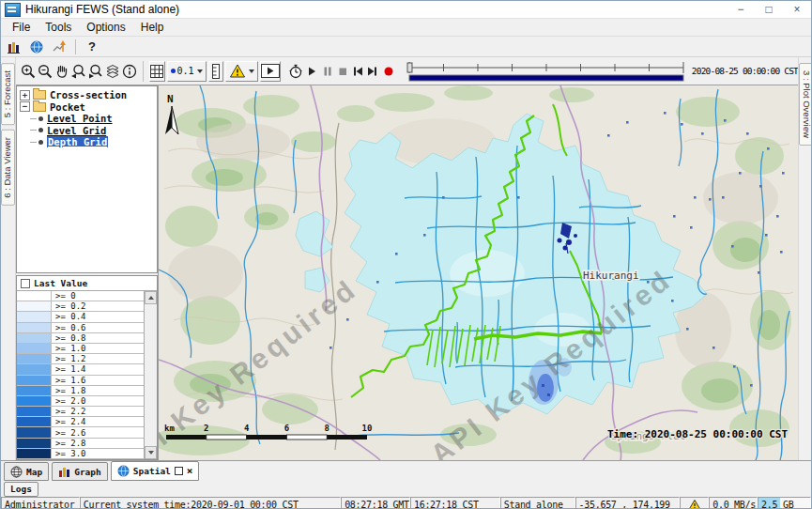 The image size is (812, 509). Describe the element at coordinates (86, 143) in the screenshot. I see `tree-item-depth-grid: Depth Grid` at that location.